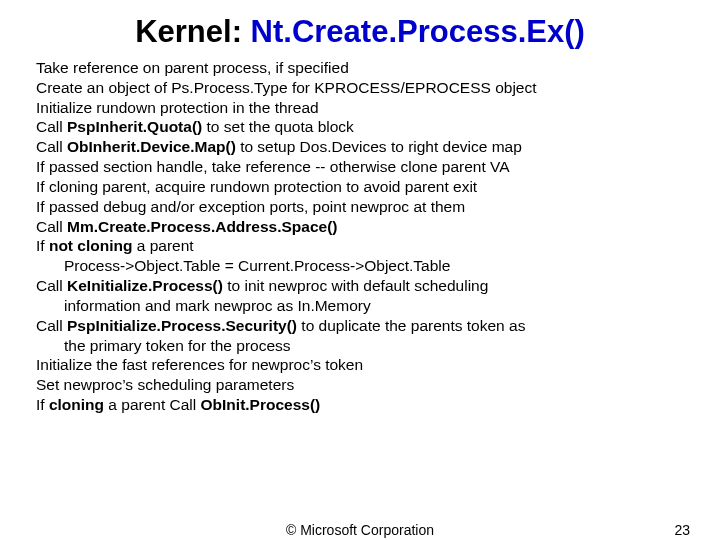  What do you see at coordinates (360, 127) in the screenshot?
I see `body-line: Call PspInherit.Quota() to set the quota…` at bounding box center [360, 127].